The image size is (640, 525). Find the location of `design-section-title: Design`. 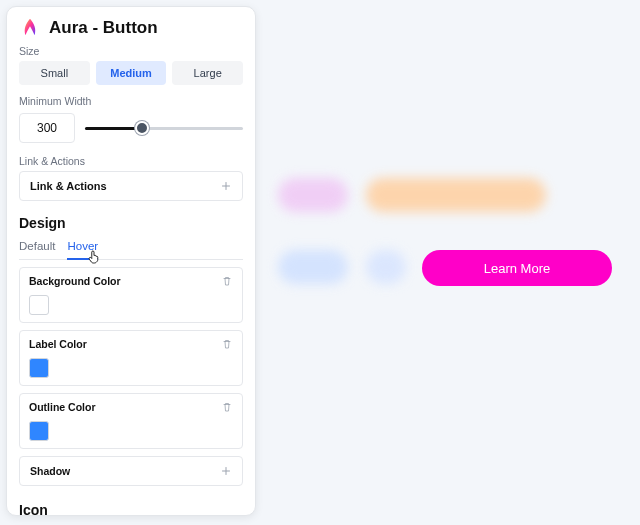

design-section-title: Design is located at coordinates (131, 223).